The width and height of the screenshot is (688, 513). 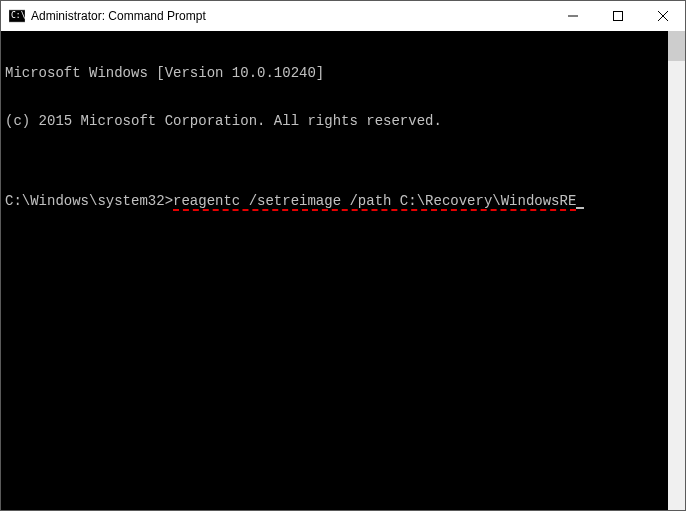 I want to click on version-line: Microsoft Windows [Version 10.0.10240], so click(x=334, y=73).